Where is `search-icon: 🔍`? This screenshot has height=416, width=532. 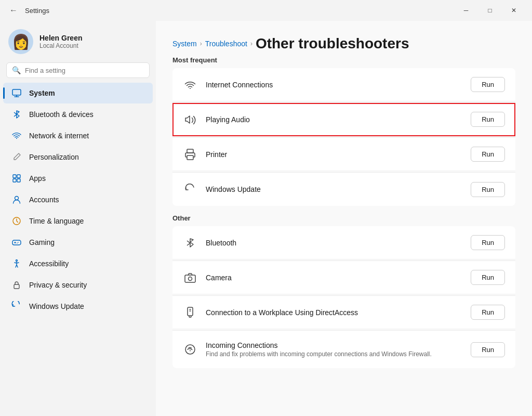
search-icon: 🔍 is located at coordinates (17, 70).